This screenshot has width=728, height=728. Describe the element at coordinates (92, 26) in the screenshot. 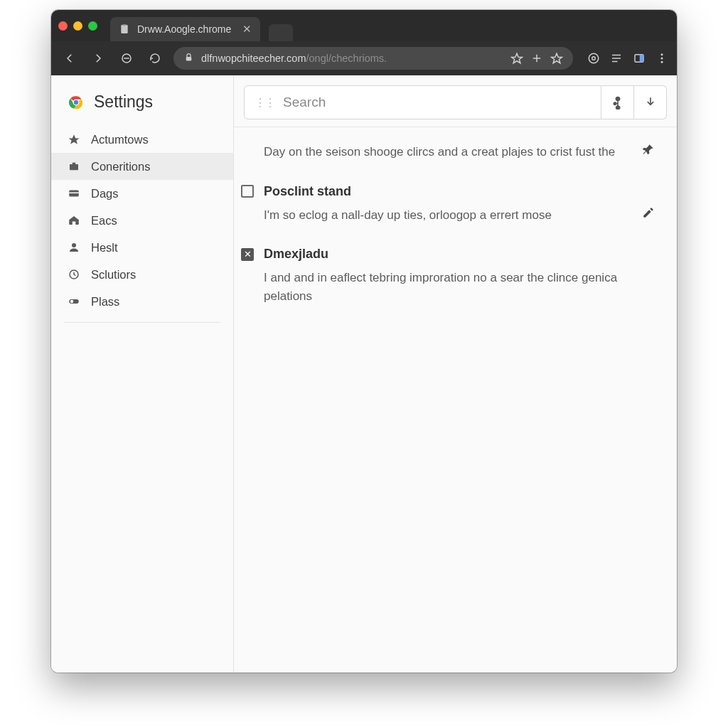

I see `maximize-window-button` at that location.